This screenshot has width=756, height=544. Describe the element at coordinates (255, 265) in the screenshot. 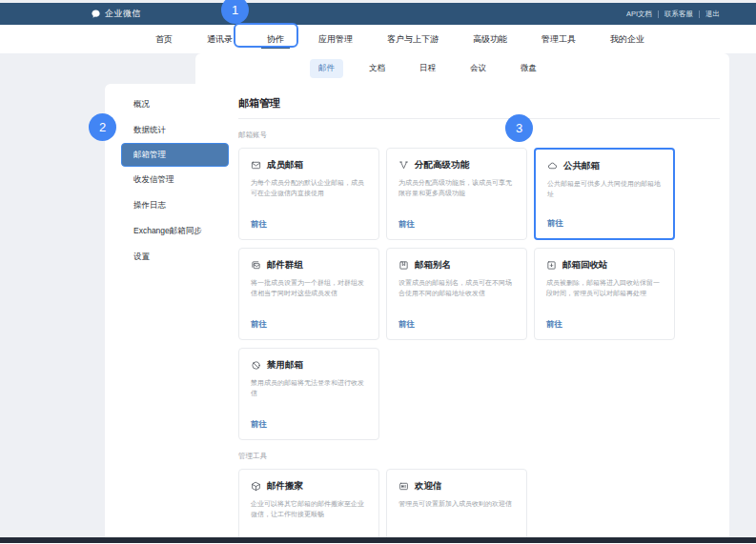

I see `mail-group-icon` at that location.